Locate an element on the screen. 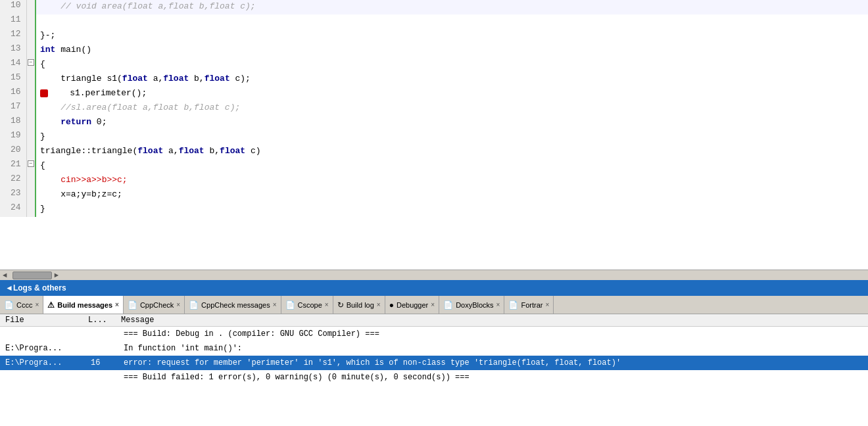 The height and width of the screenshot is (426, 868). code-content: return 0; is located at coordinates (452, 123).